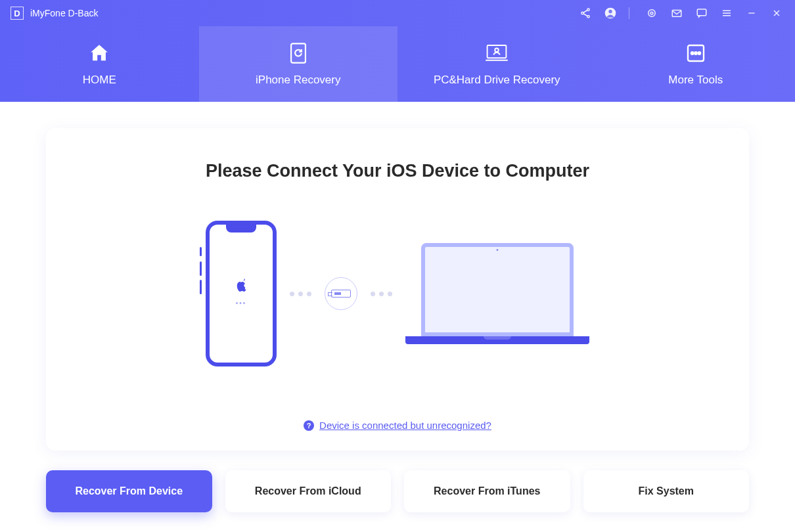 This screenshot has width=795, height=532. I want to click on menu-icon, so click(727, 13).